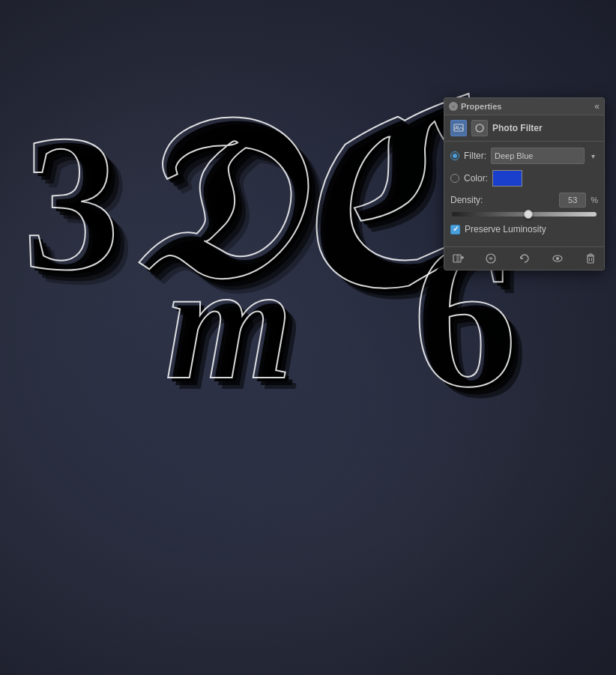 The height and width of the screenshot is (675, 616). What do you see at coordinates (507, 178) in the screenshot?
I see `color-swatch` at bounding box center [507, 178].